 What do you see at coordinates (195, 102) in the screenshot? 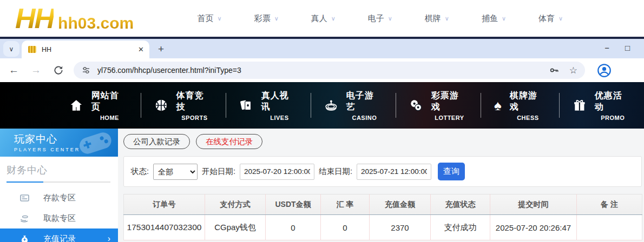
I see `gamenav-cn: 体育竞技` at bounding box center [195, 102].